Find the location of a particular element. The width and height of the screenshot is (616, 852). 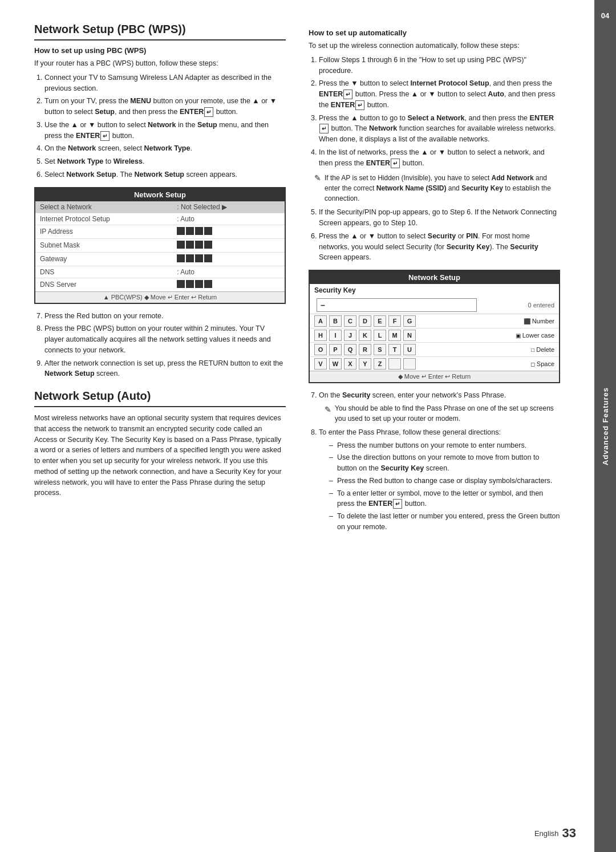

security-key-footer: ◆ Move ↵ Enter ↩ Return is located at coordinates (435, 376).